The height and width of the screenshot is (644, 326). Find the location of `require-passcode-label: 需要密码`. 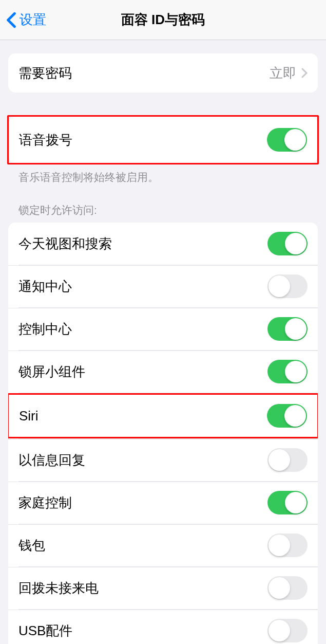

require-passcode-label: 需要密码 is located at coordinates (45, 73).